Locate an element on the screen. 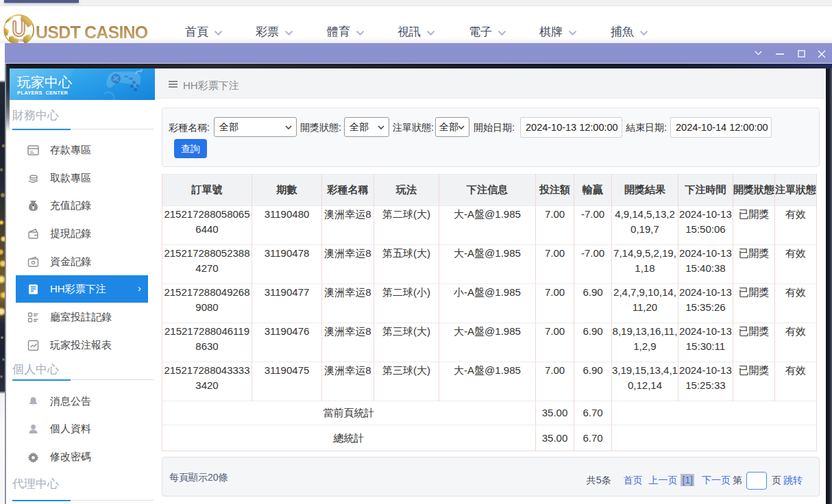  svg-text: CASINO is located at coordinates (19, 40).